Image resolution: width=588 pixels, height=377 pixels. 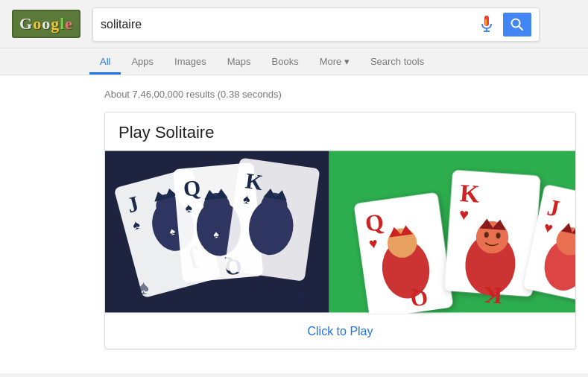 I want to click on tab-more: More ▾, so click(x=335, y=61).